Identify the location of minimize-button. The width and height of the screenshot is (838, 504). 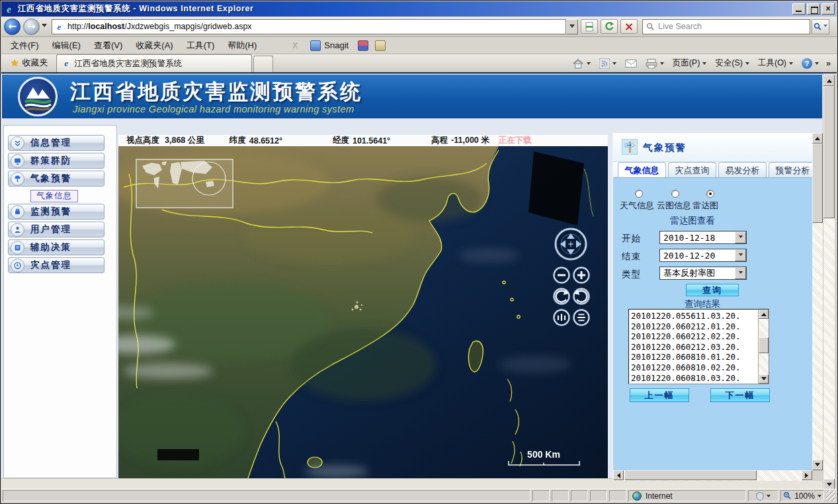
(799, 9).